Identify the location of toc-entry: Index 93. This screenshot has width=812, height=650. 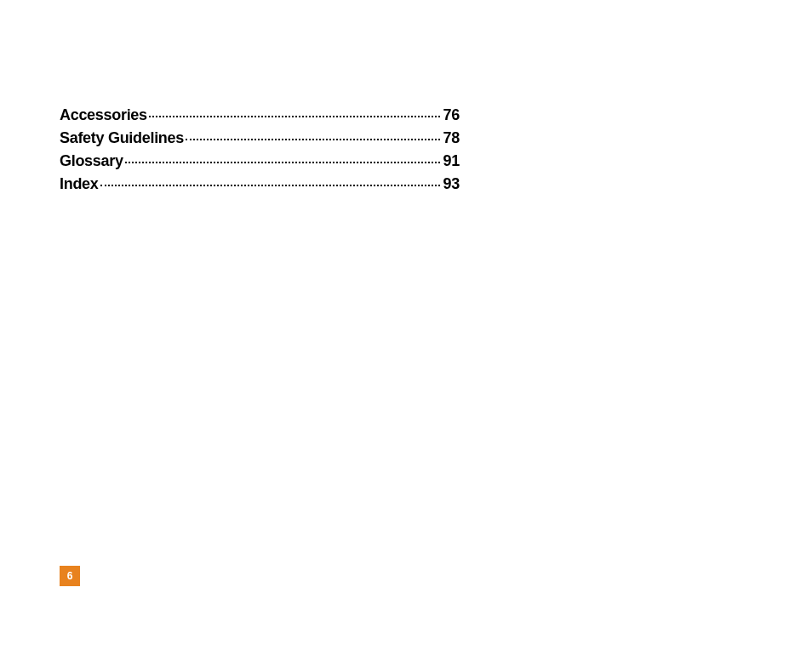
(260, 184).